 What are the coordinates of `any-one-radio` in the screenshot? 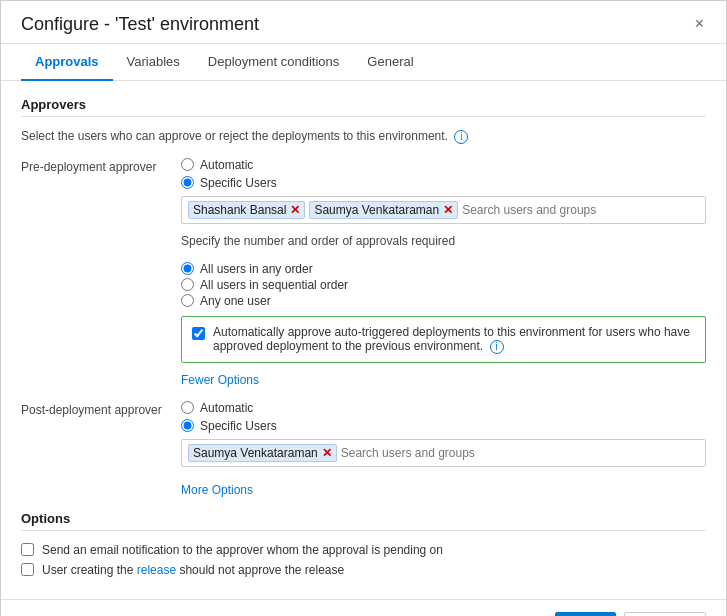 It's located at (188, 300).